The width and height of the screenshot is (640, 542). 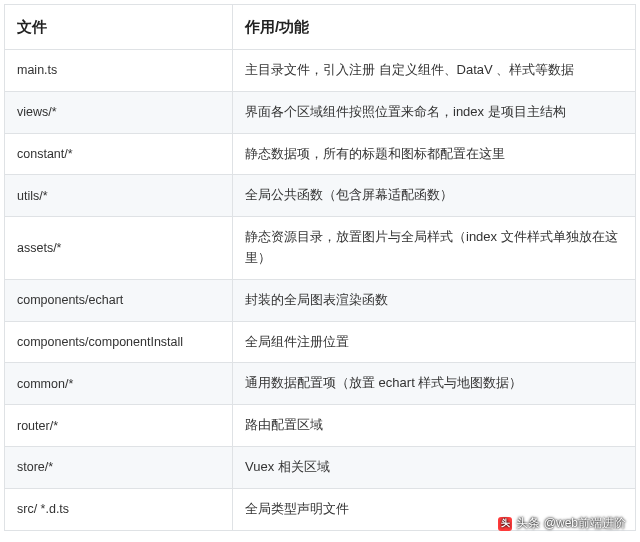 I want to click on watermark: 头 头条 @web前端进阶, so click(x=562, y=524).